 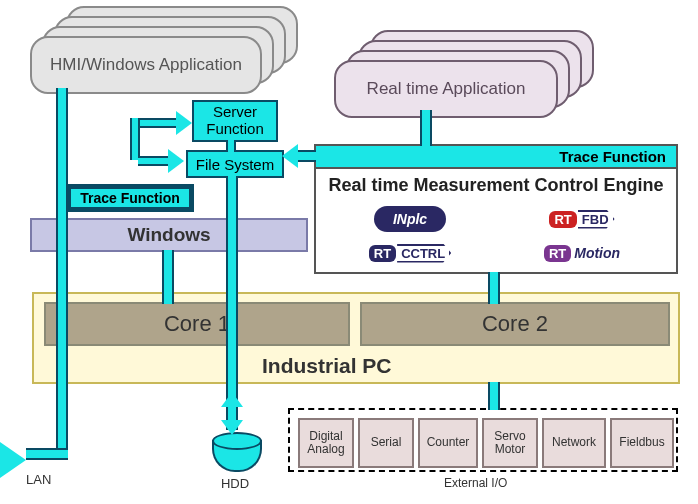 I want to click on arrow-lan-icon, so click(x=13, y=460).